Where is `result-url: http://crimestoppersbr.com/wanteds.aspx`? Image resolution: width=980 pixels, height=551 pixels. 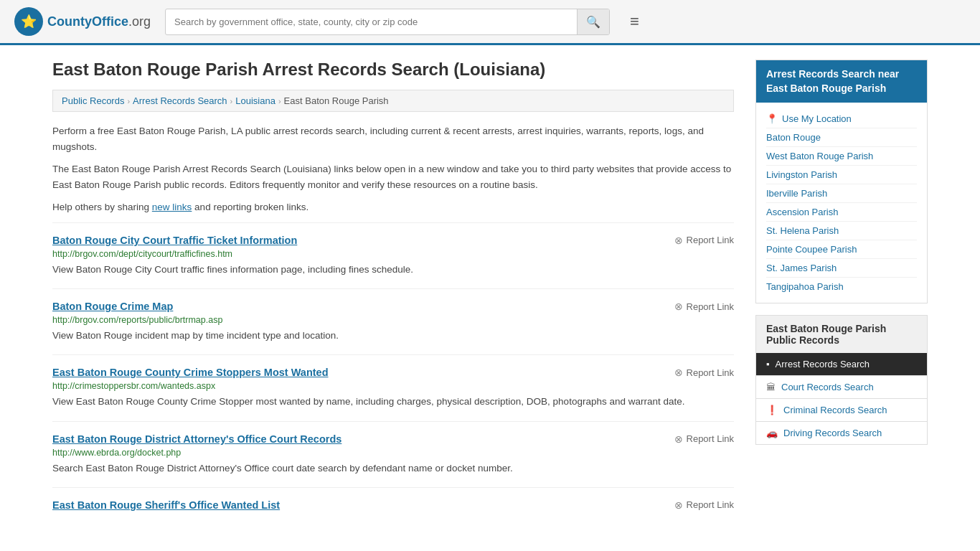 result-url: http://crimestoppersbr.com/wanteds.aspx is located at coordinates (393, 386).